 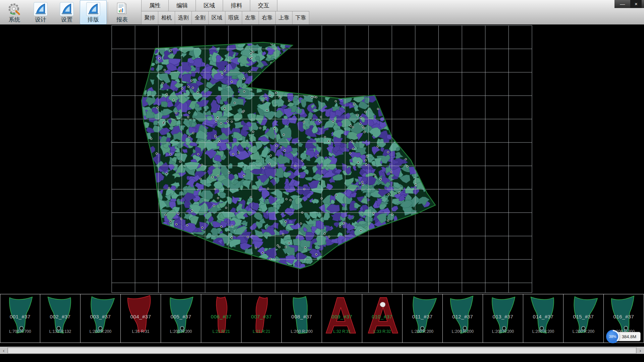 I want to click on piece-cell-15: 015_#37L:200 R:200, so click(x=584, y=318).